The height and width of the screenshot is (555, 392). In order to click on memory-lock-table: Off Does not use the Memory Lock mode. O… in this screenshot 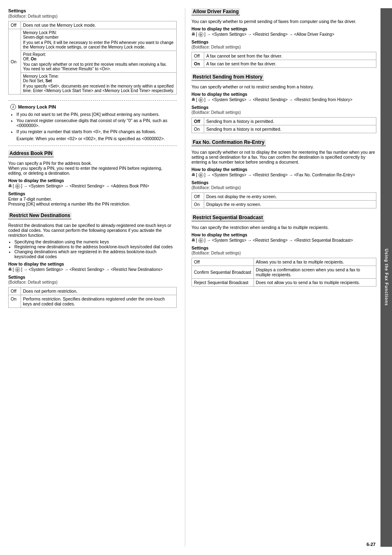, I will do `click(92, 58)`.